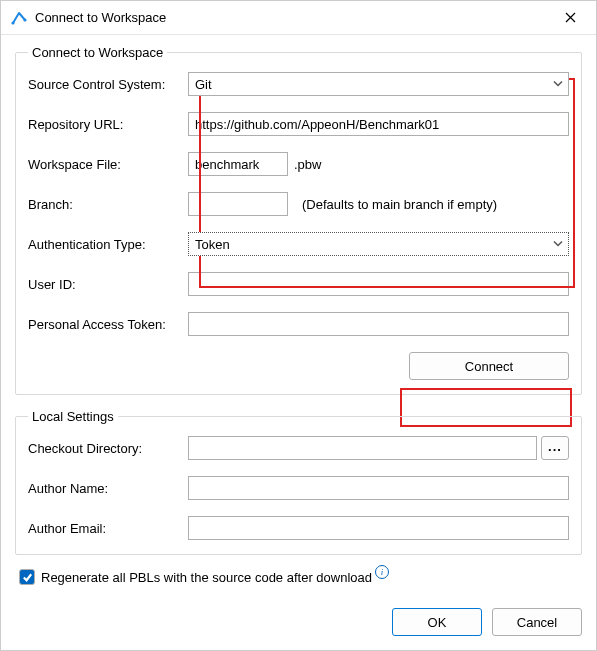  Describe the element at coordinates (206, 578) in the screenshot. I see `regenerate-label: Regenerate all PBLs with the source code…` at that location.